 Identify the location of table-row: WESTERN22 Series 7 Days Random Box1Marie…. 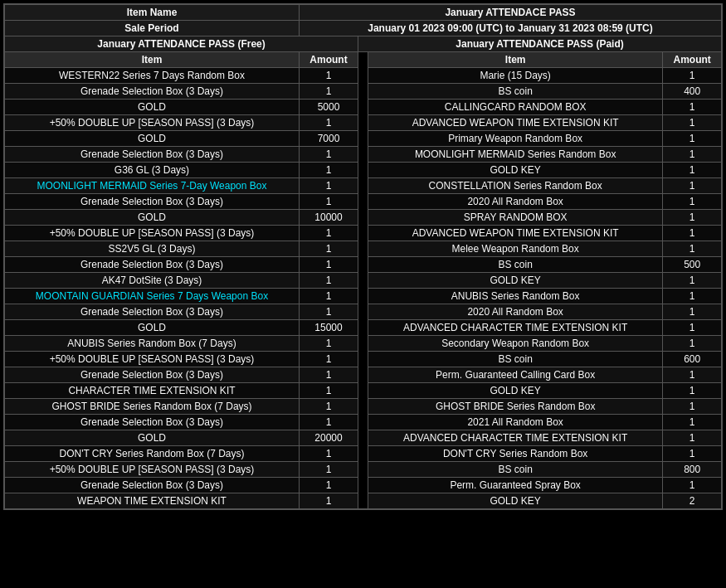
(363, 76).